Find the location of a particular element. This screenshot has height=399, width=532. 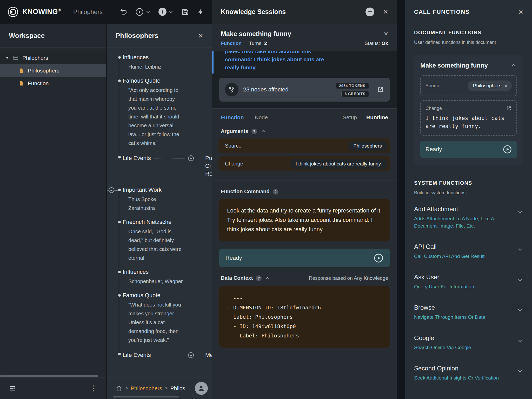

workspace-title: Workspace is located at coordinates (27, 36).